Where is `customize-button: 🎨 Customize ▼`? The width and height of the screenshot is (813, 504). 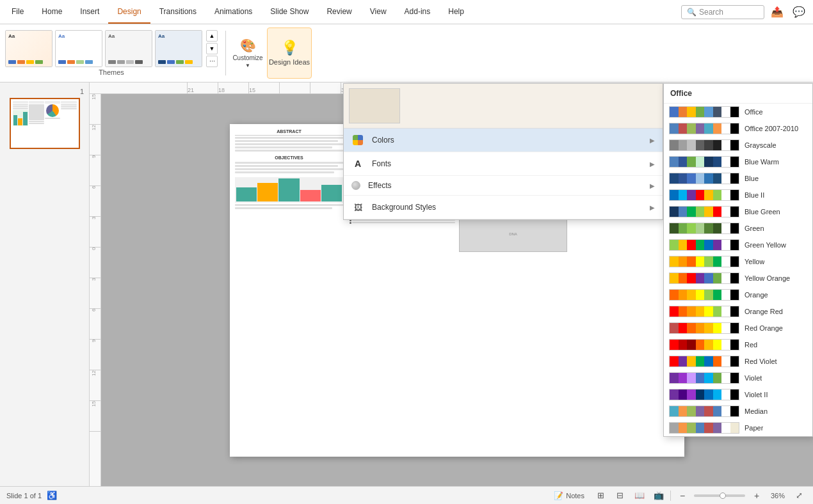
customize-button: 🎨 Customize ▼ is located at coordinates (248, 53).